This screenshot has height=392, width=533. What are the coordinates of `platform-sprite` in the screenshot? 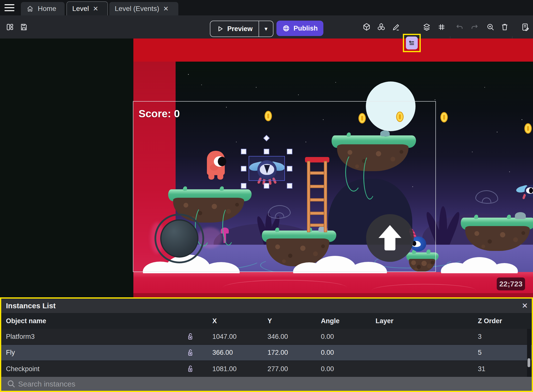 It's located at (497, 236).